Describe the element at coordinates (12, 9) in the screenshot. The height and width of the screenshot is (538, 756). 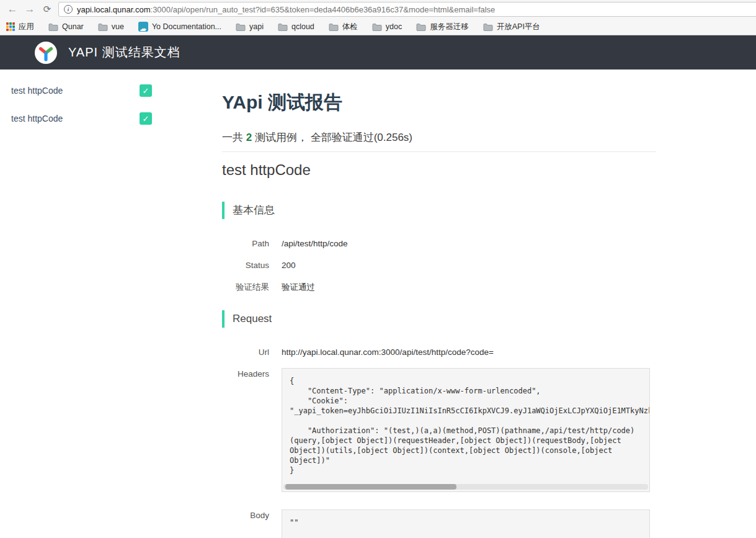
I see `back-icon: ←` at that location.